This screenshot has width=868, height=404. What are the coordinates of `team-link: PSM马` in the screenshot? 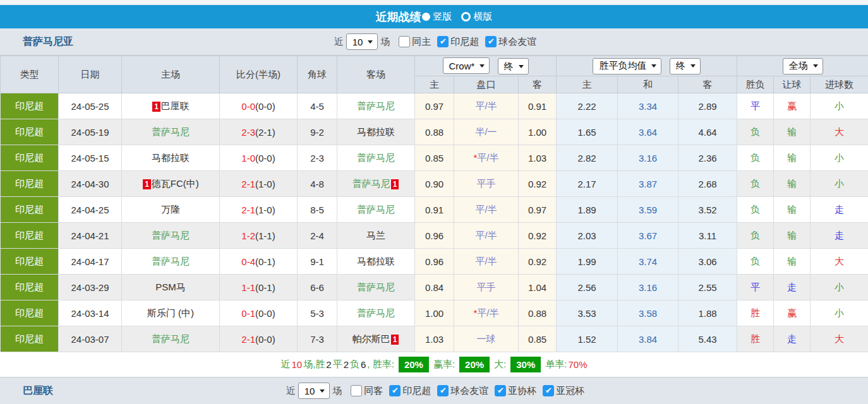 It's located at (171, 287).